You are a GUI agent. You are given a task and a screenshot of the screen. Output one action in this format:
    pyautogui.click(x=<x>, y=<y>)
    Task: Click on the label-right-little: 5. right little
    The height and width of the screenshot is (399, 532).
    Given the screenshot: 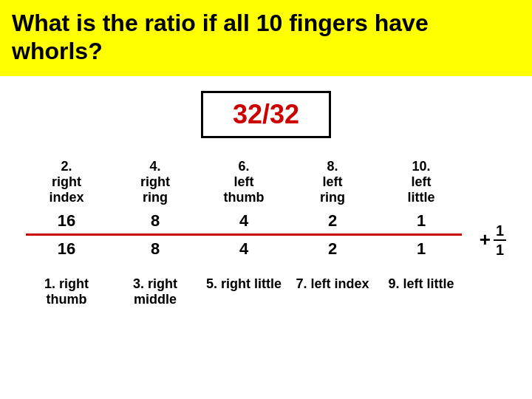 What is the action you would take?
    pyautogui.click(x=244, y=292)
    